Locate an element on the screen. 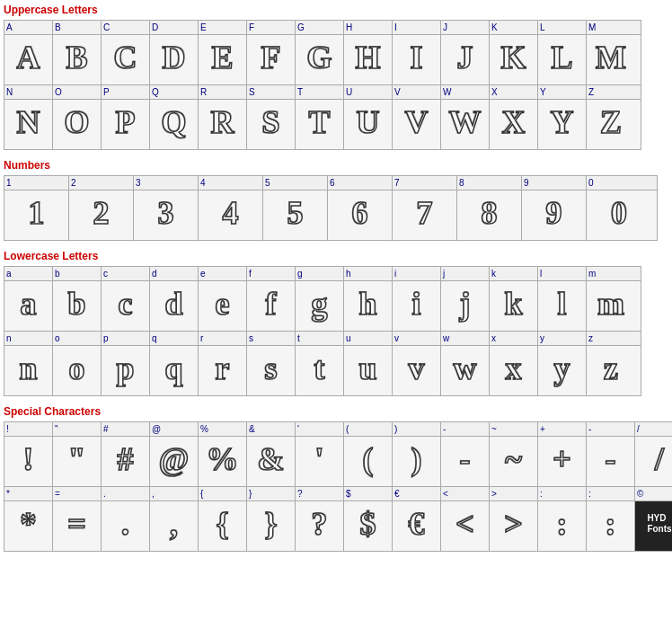  header-cell: d is located at coordinates (174, 273).